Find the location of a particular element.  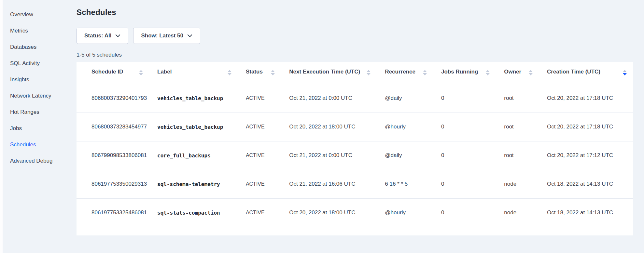

cell-creation-time: Oct 20, 2022 at 17:12 UTC is located at coordinates (586, 155).